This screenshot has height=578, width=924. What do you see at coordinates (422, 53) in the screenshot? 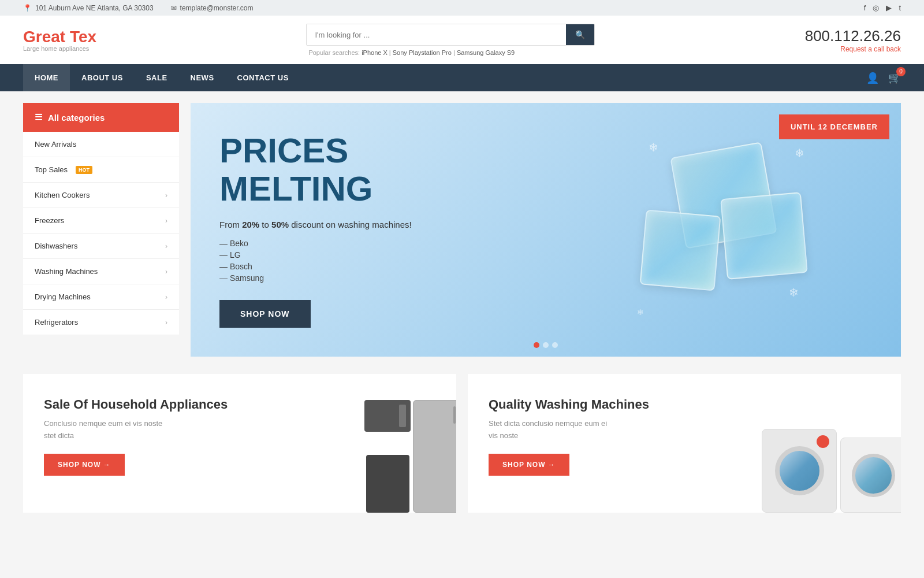
I see `popular-item-2: Sony Playstation Pro` at bounding box center [422, 53].